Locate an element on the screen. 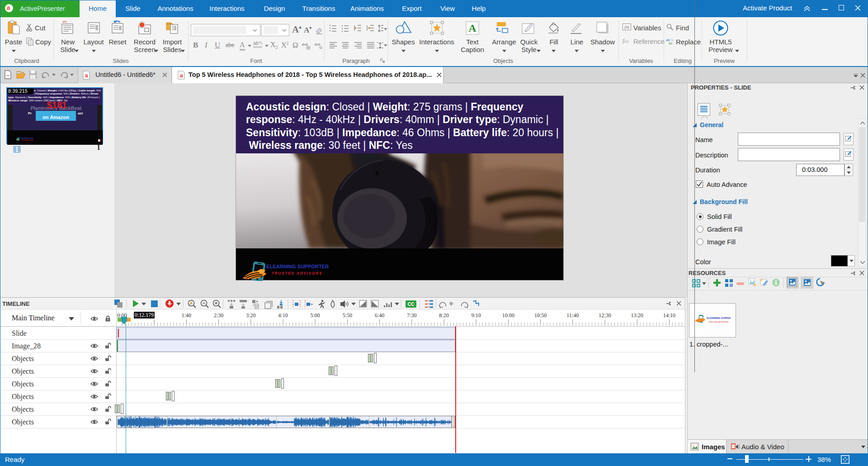  svg-text: 14:10 is located at coordinates (669, 315).